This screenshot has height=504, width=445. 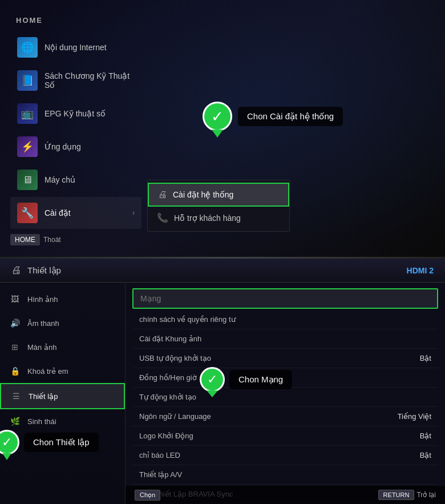 What do you see at coordinates (27, 180) in the screenshot?
I see `menu-icon-4: 🖥` at bounding box center [27, 180].